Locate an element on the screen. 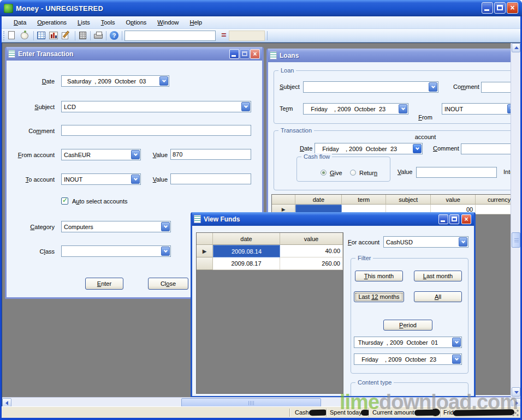 This screenshot has width=522, height=420. loan-subject-combobox is located at coordinates (371, 87).